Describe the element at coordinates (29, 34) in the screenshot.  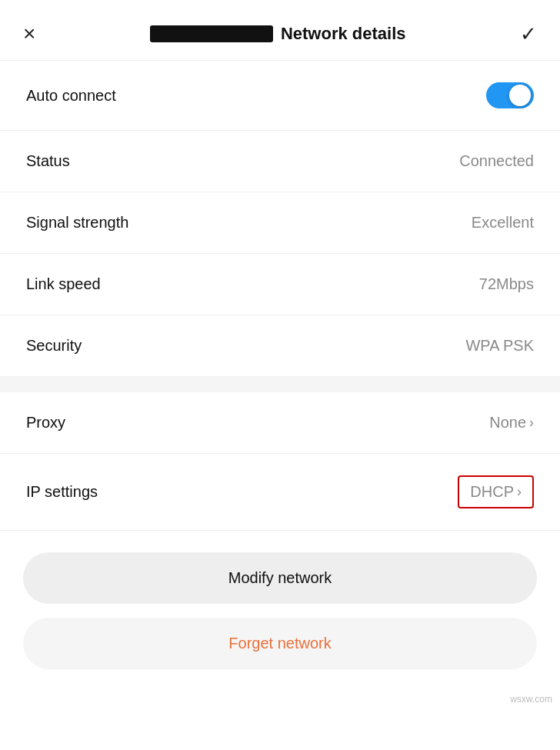
I see `close-button: ×` at that location.